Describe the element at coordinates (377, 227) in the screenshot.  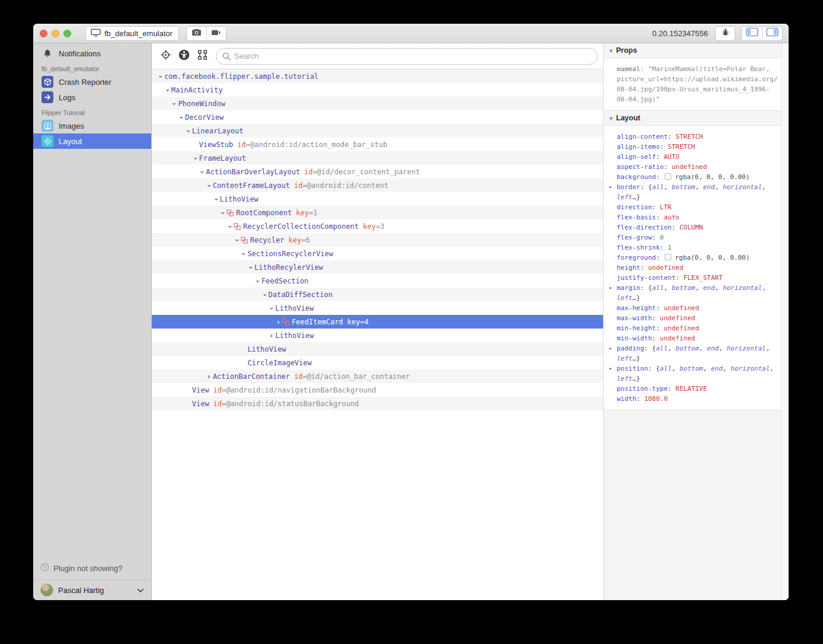
I see `tree-row-RecyclerCollectionComponent: ›RecyclerCollectionComponentkey=3` at that location.